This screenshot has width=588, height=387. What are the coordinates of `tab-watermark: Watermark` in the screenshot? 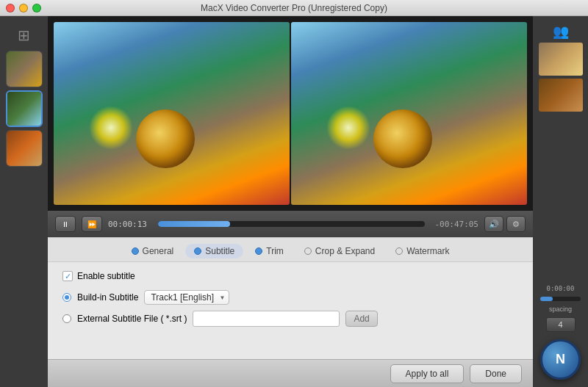 It's located at (422, 251).